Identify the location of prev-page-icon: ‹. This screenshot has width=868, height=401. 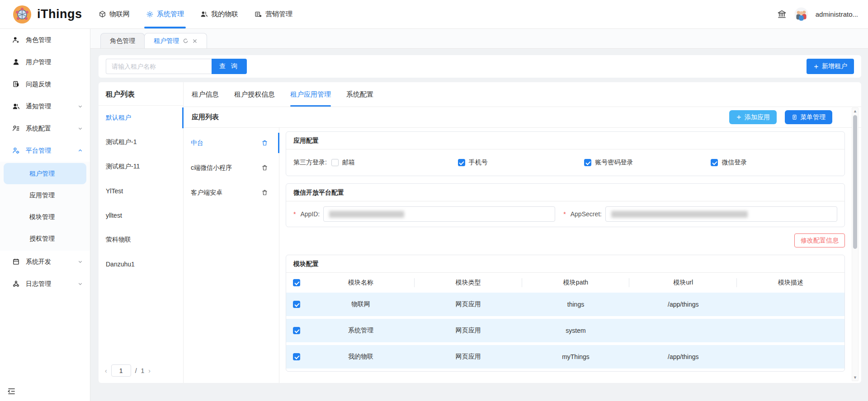
(106, 371).